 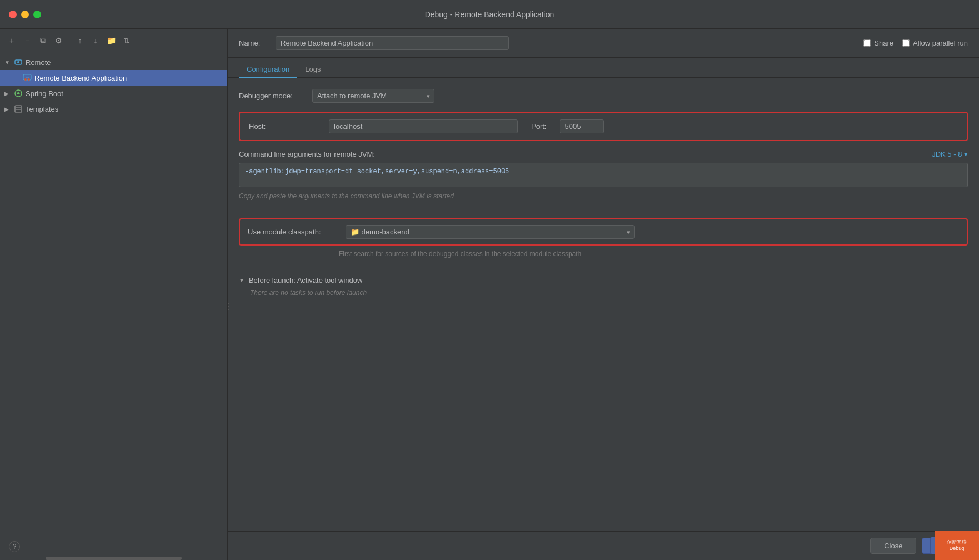 What do you see at coordinates (490, 14) in the screenshot?
I see `window-title: Debug - Remote Backend Application` at bounding box center [490, 14].